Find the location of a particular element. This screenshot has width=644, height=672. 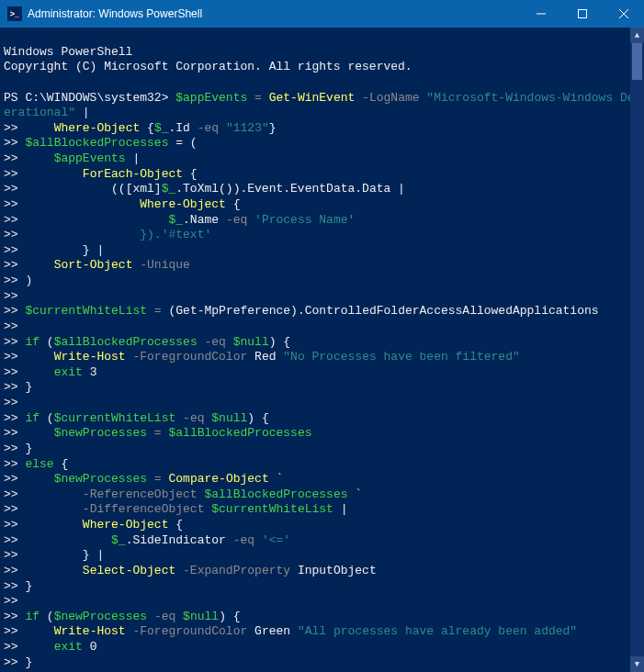

scroll-track is located at coordinates (638, 350).